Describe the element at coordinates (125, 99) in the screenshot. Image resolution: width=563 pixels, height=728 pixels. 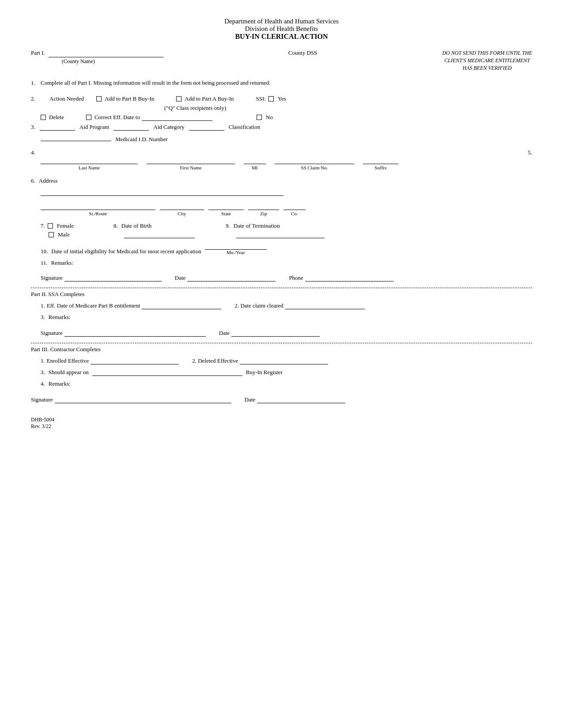
I see `checkbox-add-part-b: Add to Part B Buy-In` at that location.